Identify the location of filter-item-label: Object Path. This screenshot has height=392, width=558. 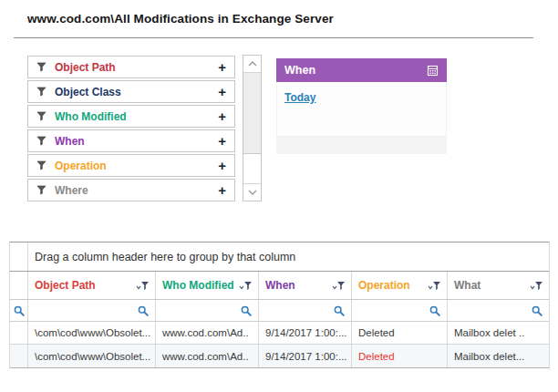
(137, 67).